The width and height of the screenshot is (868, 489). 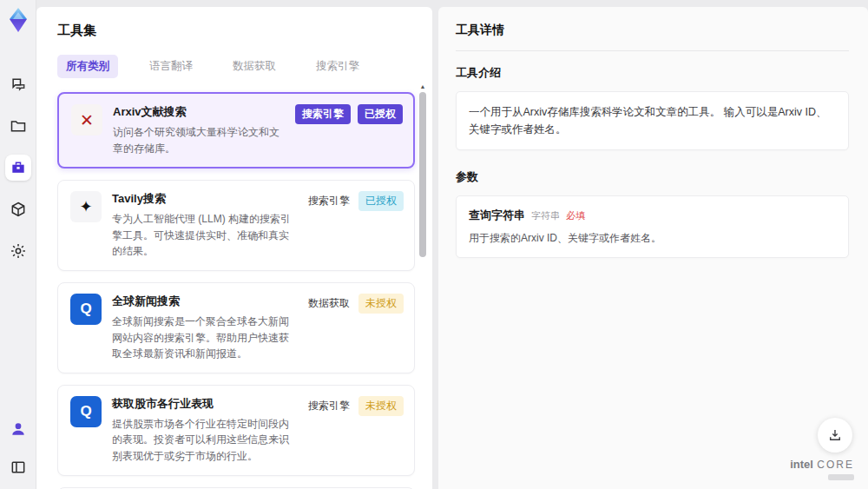 I want to click on download-button, so click(x=835, y=435).